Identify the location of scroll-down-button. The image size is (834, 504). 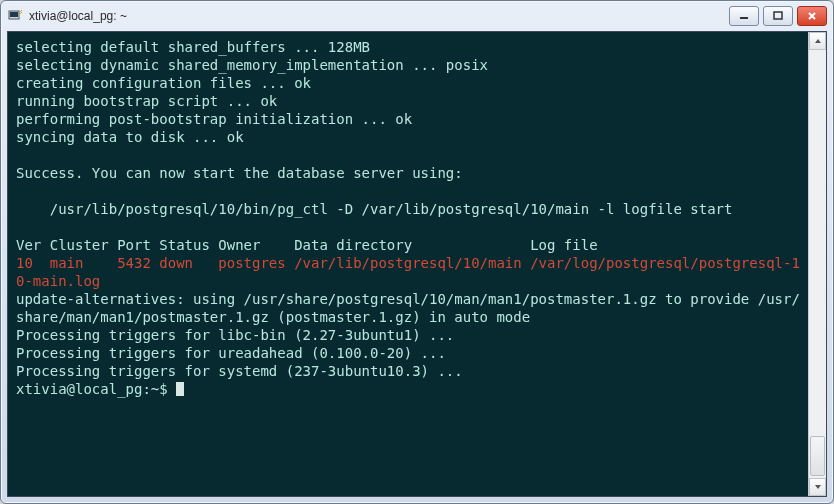
(818, 487).